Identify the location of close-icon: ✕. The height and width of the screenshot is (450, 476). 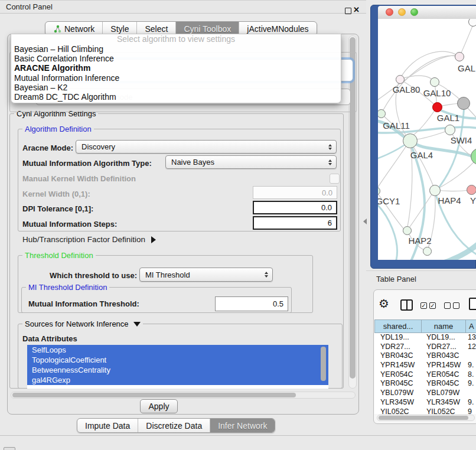
(357, 9).